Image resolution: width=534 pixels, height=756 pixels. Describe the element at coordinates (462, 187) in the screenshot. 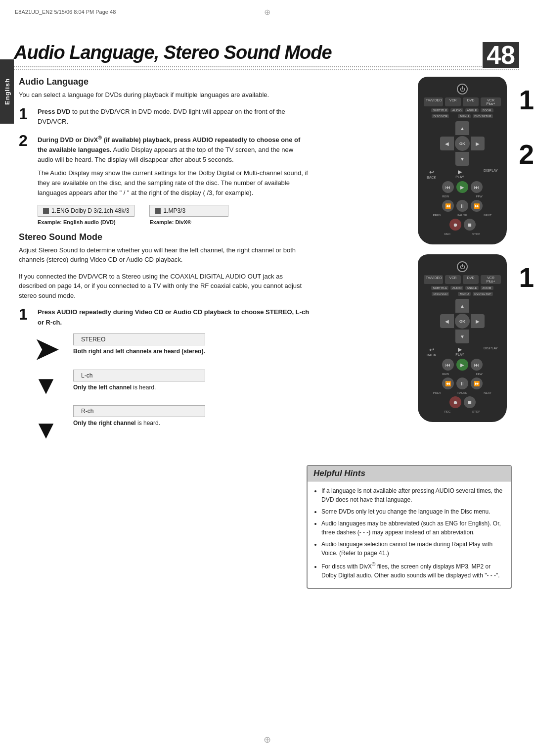

I see `btn-play: ▶` at that location.